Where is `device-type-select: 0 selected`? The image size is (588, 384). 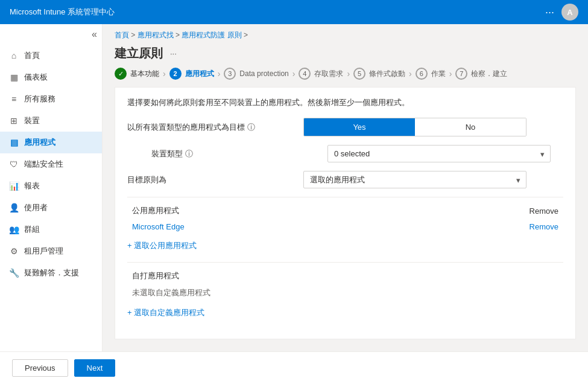
device-type-select: 0 selected is located at coordinates (439, 153).